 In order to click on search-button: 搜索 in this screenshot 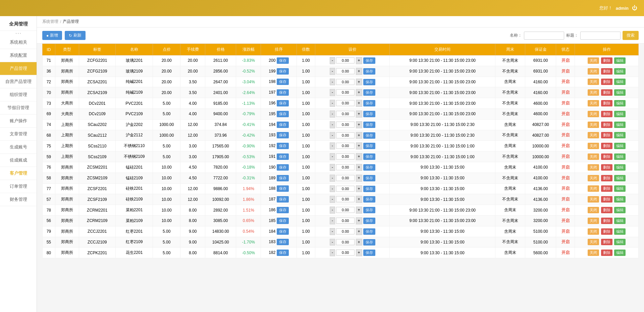, I will do `click(631, 36)`.